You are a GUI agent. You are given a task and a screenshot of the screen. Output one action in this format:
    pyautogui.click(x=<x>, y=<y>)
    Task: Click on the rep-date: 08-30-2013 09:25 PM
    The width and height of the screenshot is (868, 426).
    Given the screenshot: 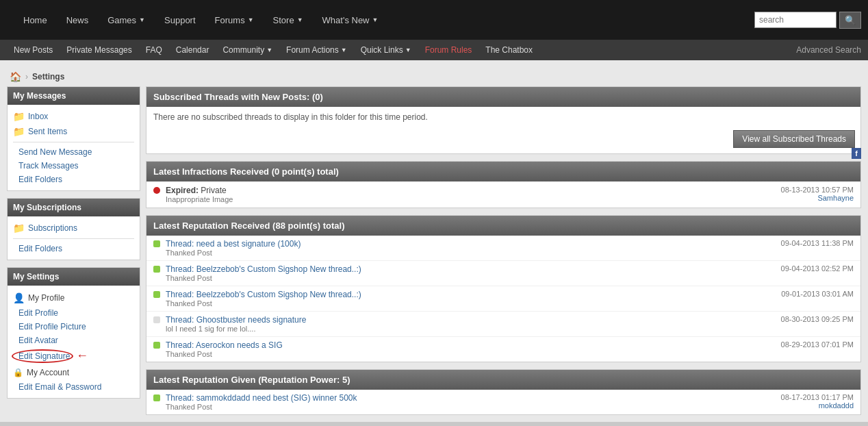 What is the action you would take?
    pyautogui.click(x=817, y=319)
    